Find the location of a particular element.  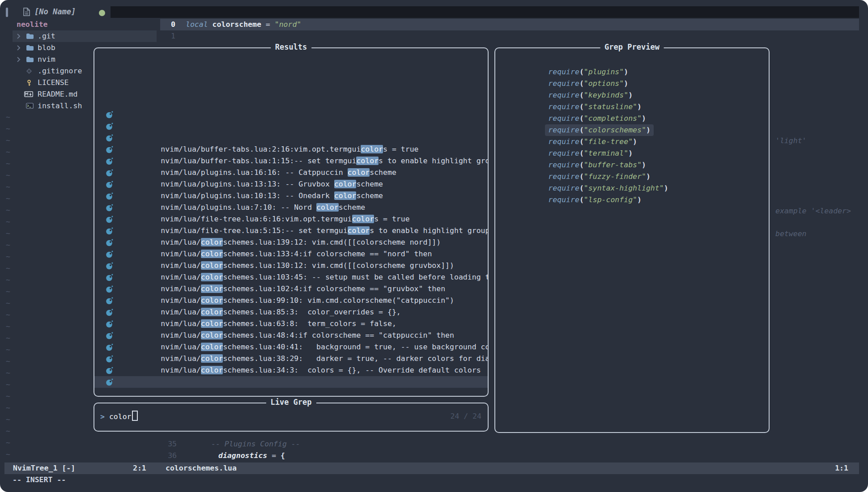

result-row: > nvim/lua/colorschemes.lua:1:7:local co… is located at coordinates (291, 370).